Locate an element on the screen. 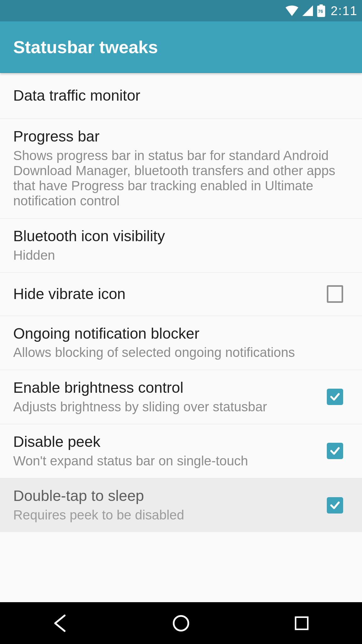 This screenshot has width=362, height=644. checkbox-double-tap is located at coordinates (335, 505).